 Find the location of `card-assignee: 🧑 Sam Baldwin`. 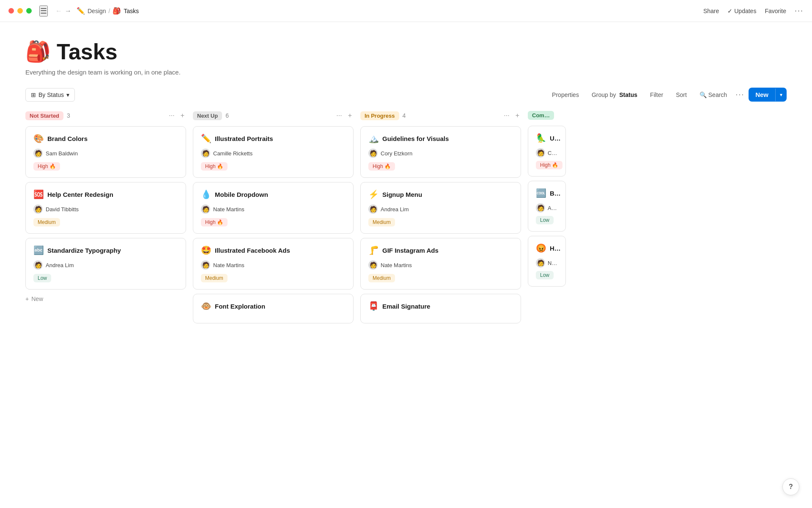

card-assignee: 🧑 Sam Baldwin is located at coordinates (106, 153).